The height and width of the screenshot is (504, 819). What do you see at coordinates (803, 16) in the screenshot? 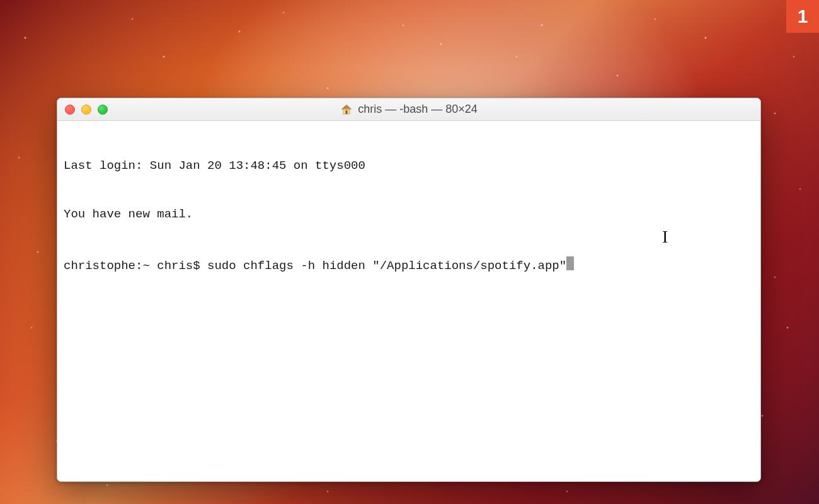
I see `step-number-badge: 1` at bounding box center [803, 16].